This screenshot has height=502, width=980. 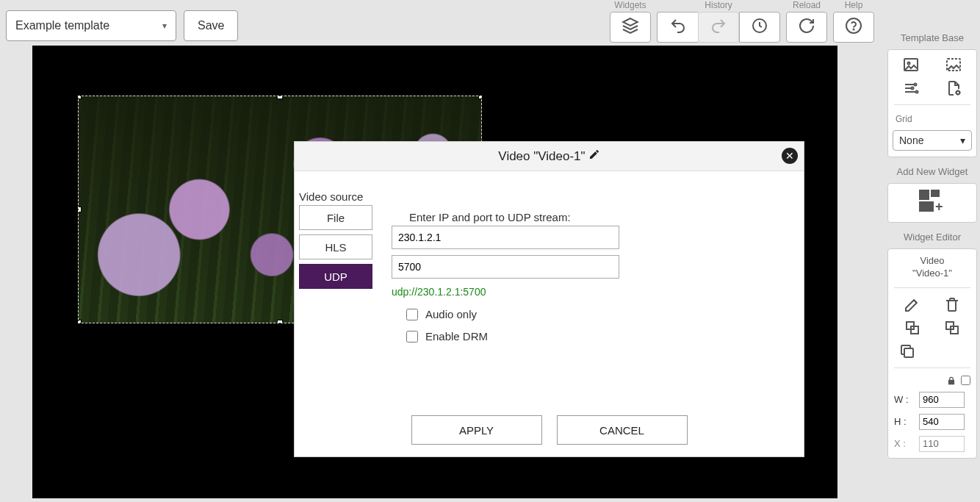 I want to click on x-label: X :, so click(x=904, y=444).